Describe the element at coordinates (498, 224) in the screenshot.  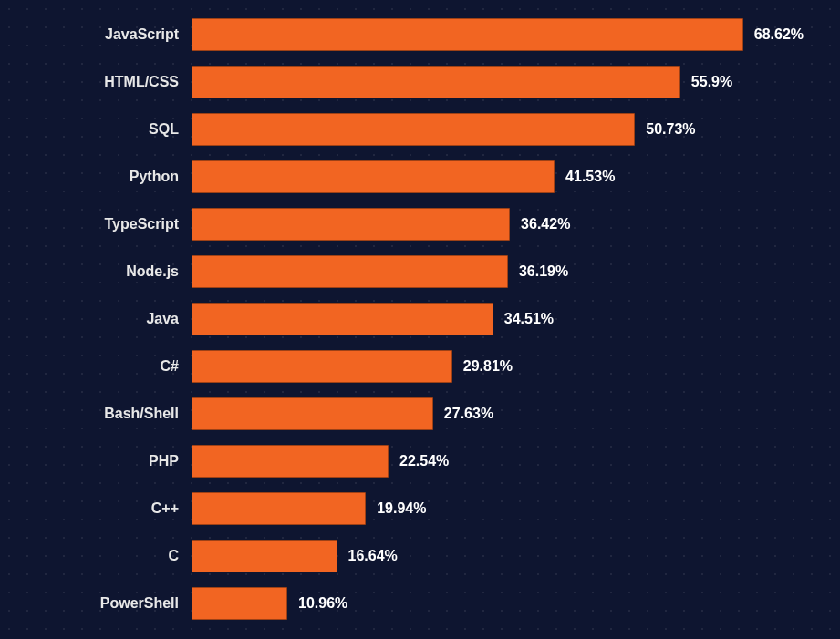
I see `bar-area: 36.42%` at that location.